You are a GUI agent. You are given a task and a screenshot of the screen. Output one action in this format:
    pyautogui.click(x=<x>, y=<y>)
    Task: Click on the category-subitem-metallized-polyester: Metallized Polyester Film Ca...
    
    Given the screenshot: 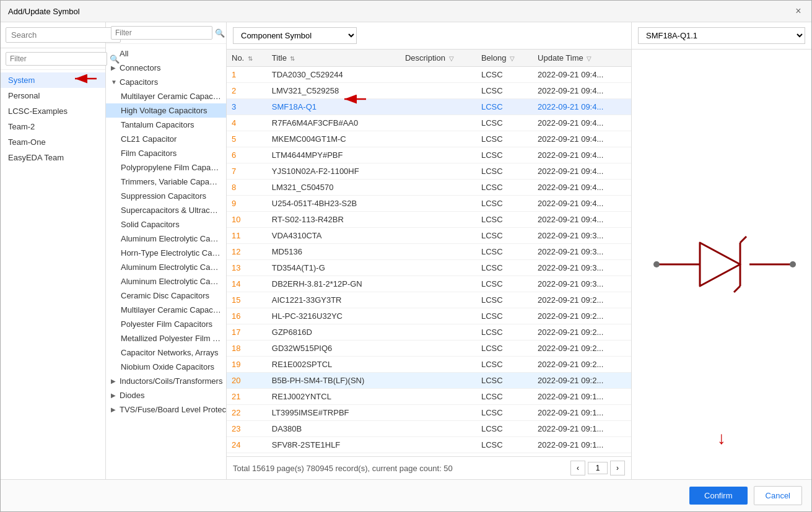 What is the action you would take?
    pyautogui.click(x=166, y=338)
    